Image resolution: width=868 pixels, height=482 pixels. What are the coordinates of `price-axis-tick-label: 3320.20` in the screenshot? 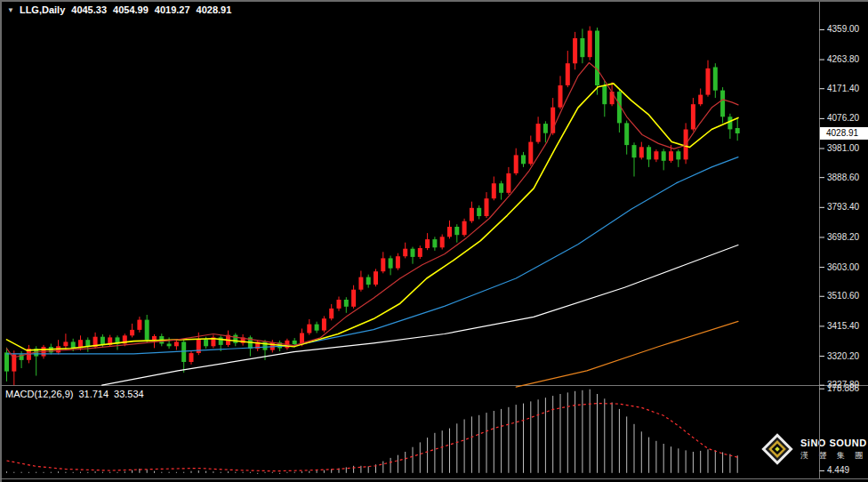 It's located at (843, 357).